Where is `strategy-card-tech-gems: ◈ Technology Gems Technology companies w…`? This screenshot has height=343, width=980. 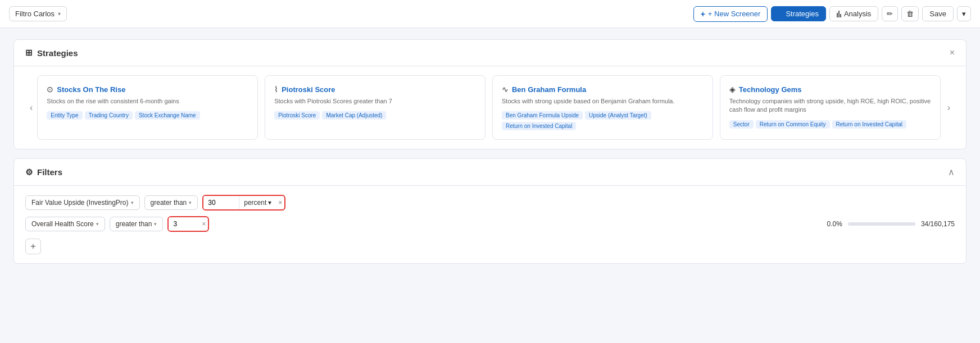
strategy-card-tech-gems: ◈ Technology Gems Technology companies w… is located at coordinates (831, 108).